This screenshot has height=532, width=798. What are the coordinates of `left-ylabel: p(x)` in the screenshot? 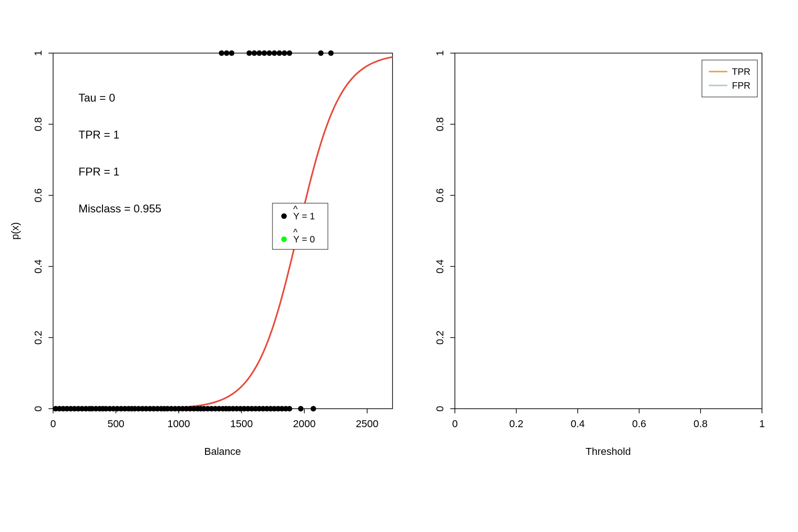 It's located at (15, 231).